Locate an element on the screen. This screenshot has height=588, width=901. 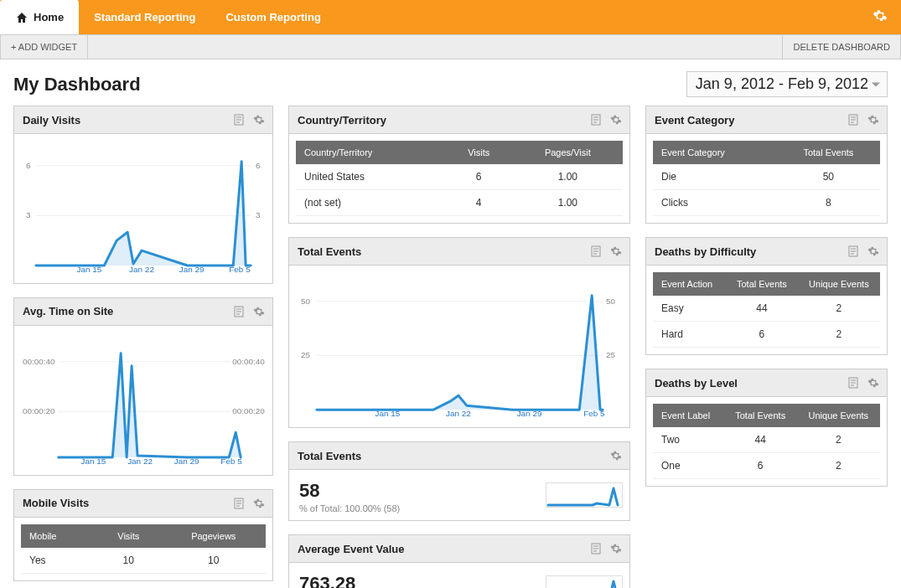
home-icon is located at coordinates (22, 18).